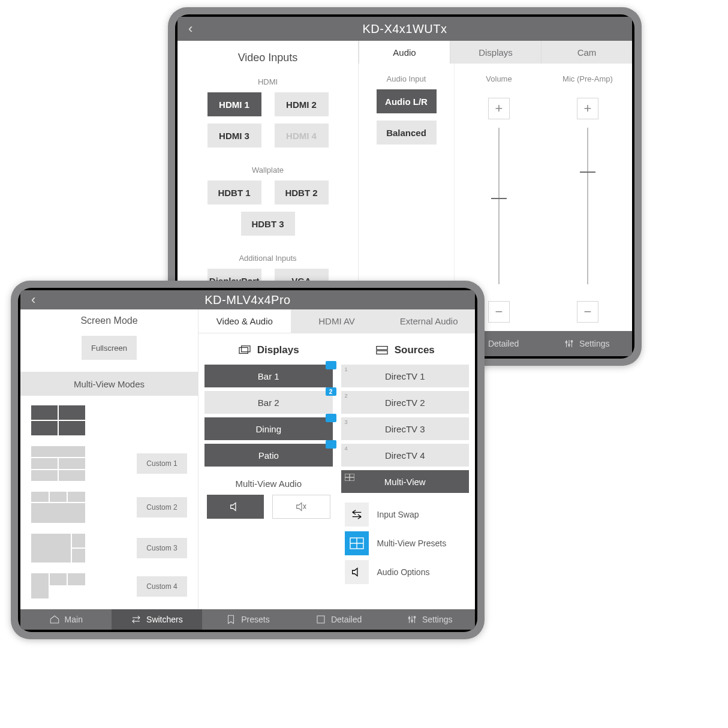 The width and height of the screenshot is (728, 728). What do you see at coordinates (586, 344) in the screenshot?
I see `nav-settings-back: Settings` at bounding box center [586, 344].